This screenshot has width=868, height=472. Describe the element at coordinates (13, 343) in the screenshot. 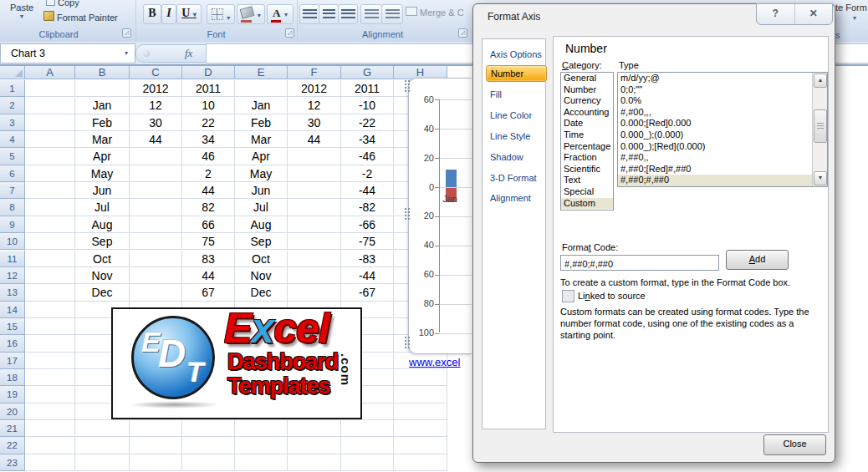

I see `row-header-16: 16` at that location.